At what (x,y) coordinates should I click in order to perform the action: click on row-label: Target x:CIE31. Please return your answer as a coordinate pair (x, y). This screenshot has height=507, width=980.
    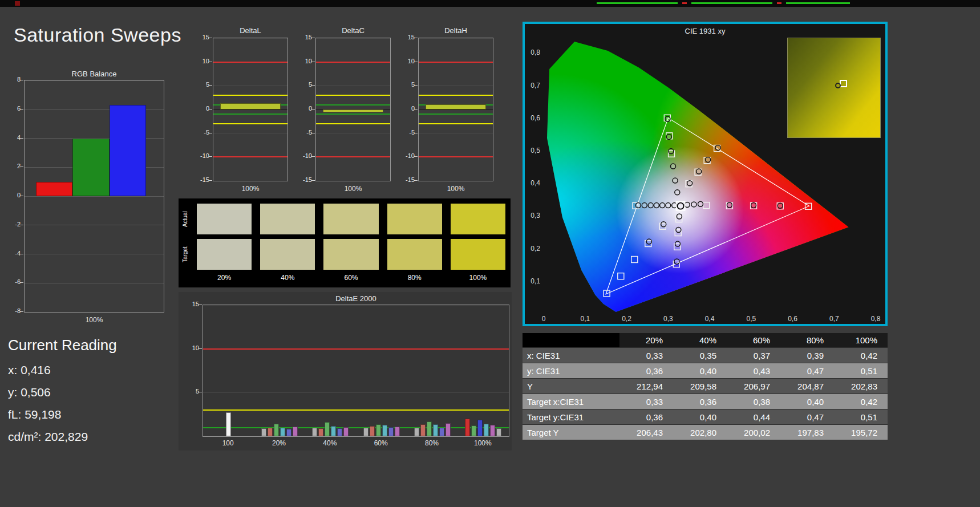
    Looking at the image, I should click on (571, 401).